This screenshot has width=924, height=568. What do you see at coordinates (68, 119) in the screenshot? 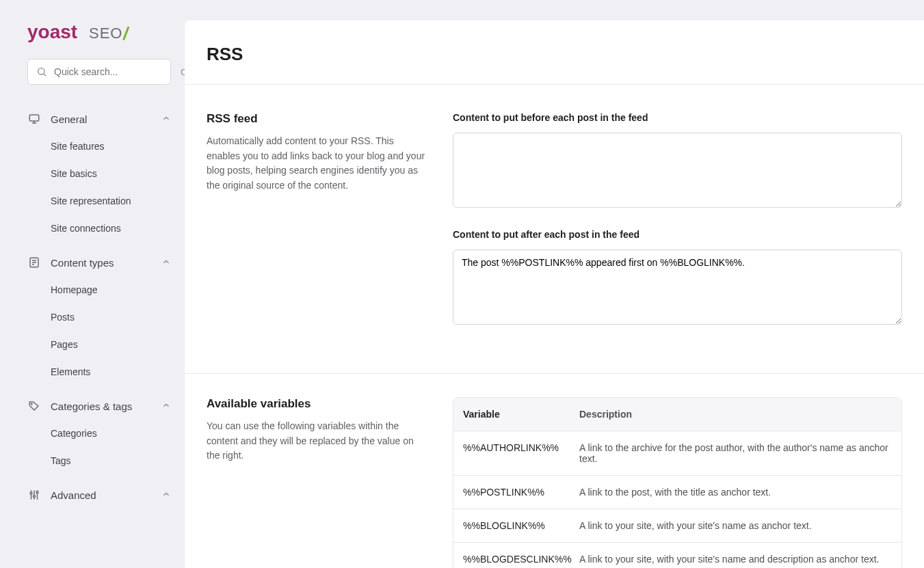
I see `nav-group-label: General` at bounding box center [68, 119].